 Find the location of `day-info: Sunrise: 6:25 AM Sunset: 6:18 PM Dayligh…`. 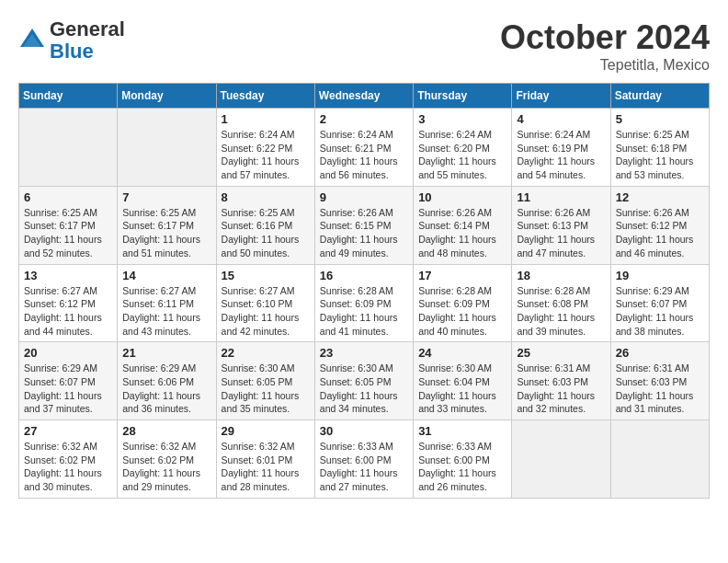

day-info: Sunrise: 6:25 AM Sunset: 6:18 PM Dayligh… is located at coordinates (660, 155).